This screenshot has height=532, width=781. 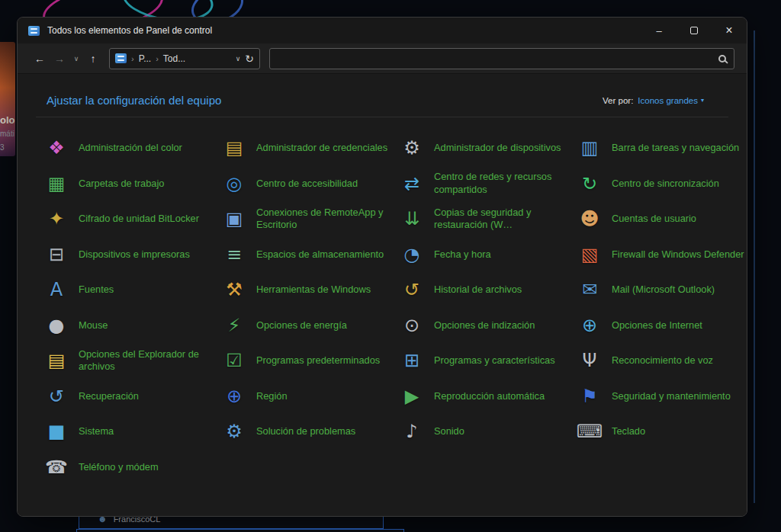 What do you see at coordinates (383, 101) in the screenshot?
I see `content-header: Ajustar la configuración del equipo Ver …` at bounding box center [383, 101].